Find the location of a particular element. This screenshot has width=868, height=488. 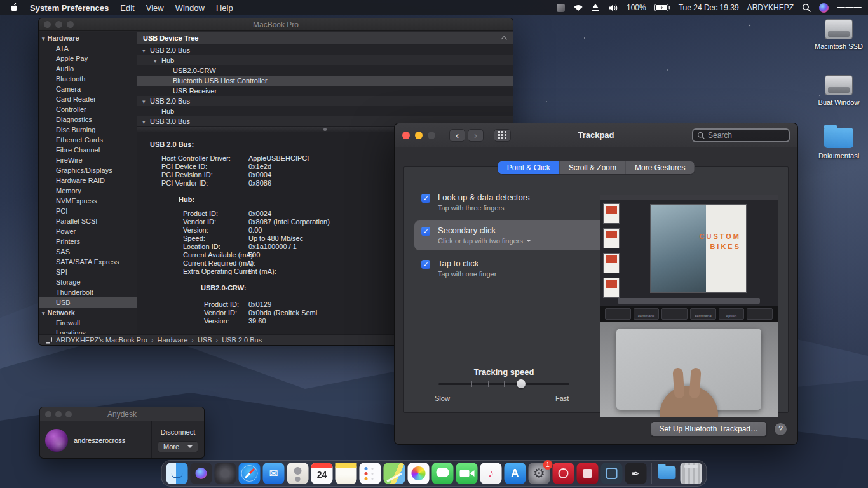

sidebar-group-network: Network is located at coordinates (88, 313).